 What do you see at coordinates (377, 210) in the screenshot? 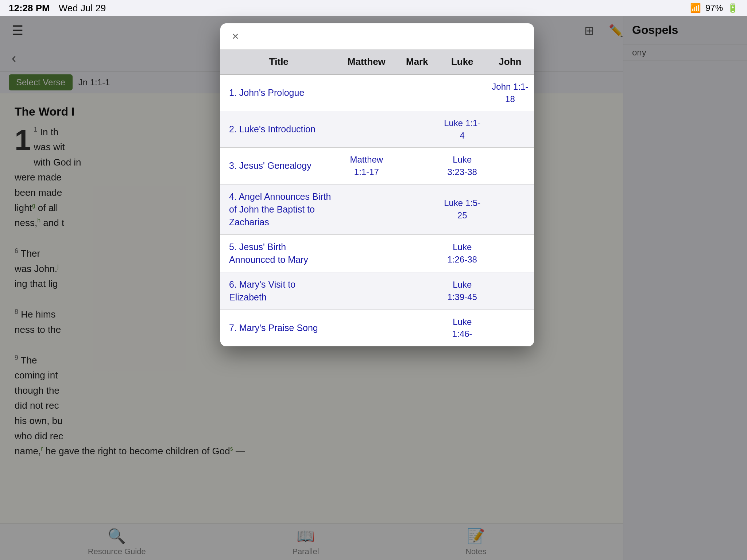
I see `table-row: 4. Angel Announces Birth of John the Bap…` at bounding box center [377, 210].